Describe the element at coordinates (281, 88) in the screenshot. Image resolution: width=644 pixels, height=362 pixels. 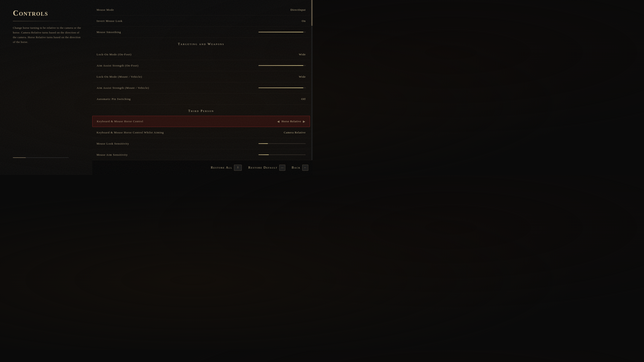
I see `slider-fill-aim-mount` at that location.